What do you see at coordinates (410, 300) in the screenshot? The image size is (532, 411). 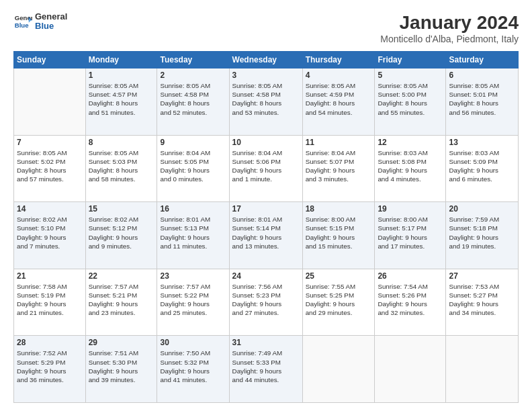 I see `cell-content: Sunrise: 7:54 AM Sunset: 5:26 PM Dayligh…` at bounding box center [410, 300].